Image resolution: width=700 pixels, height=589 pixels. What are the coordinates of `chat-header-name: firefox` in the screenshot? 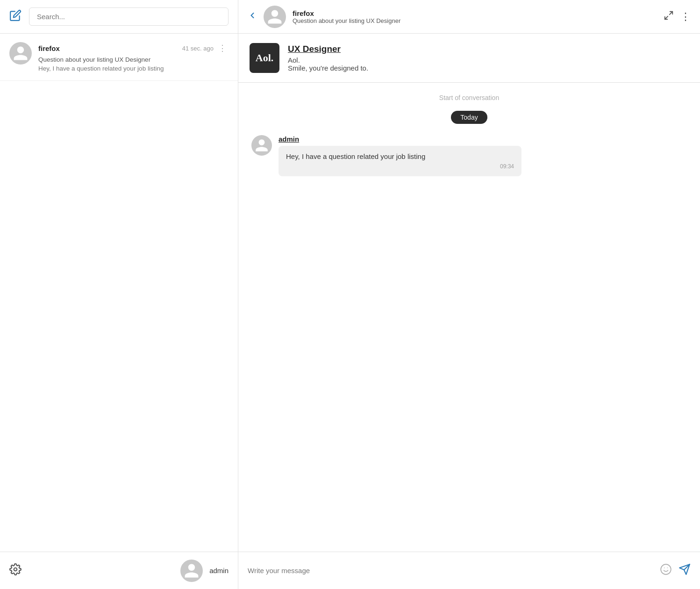 It's located at (475, 13).